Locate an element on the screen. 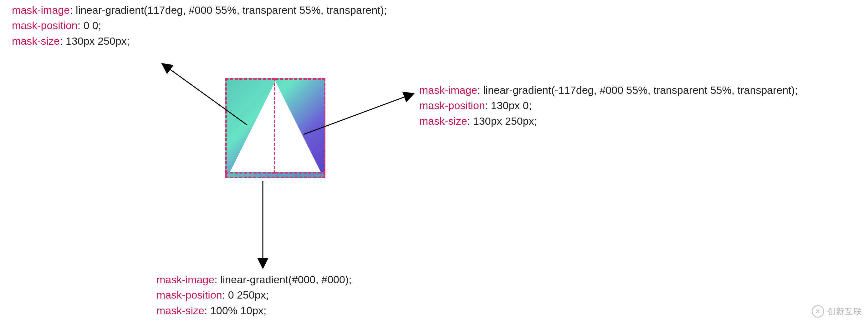 Image resolution: width=868 pixels, height=322 pixels. css-value: 0 250px; is located at coordinates (249, 295).